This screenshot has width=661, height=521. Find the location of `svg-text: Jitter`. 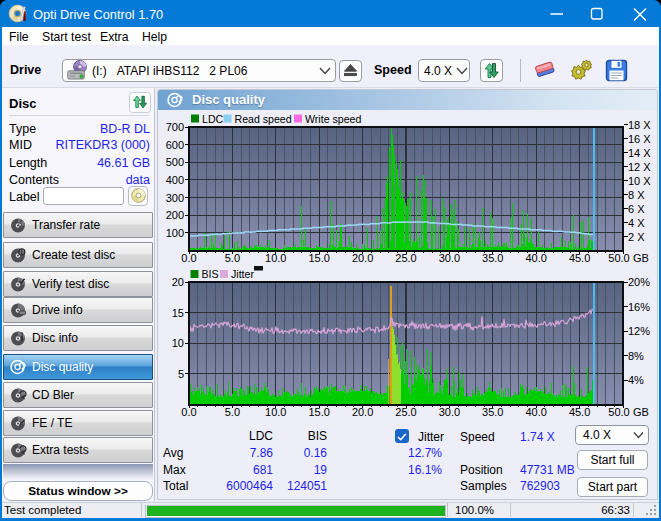

svg-text: Jitter is located at coordinates (242, 274).